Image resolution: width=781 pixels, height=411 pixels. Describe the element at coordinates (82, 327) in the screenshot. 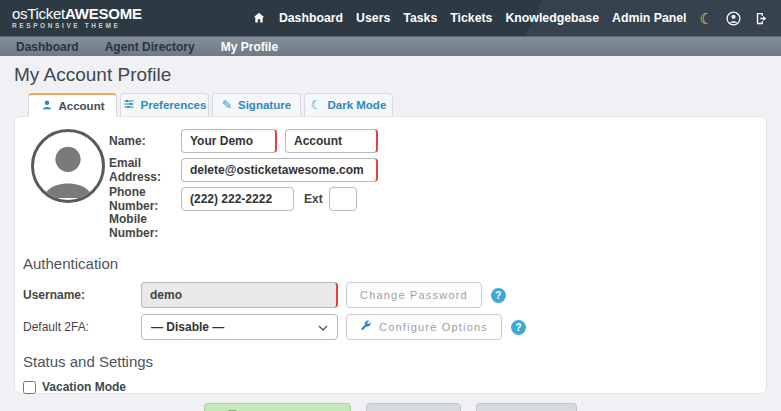

I see `default-2fa-label: Default 2FA:` at that location.